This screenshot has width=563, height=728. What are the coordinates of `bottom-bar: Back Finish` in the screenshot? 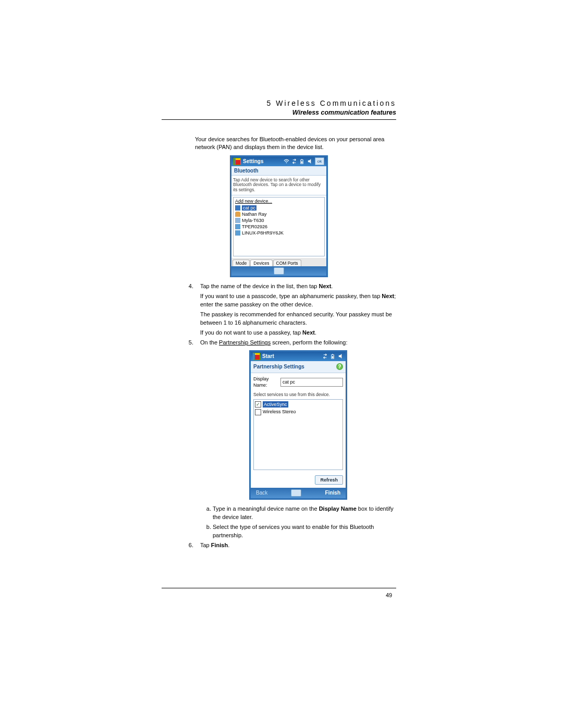 It's located at (298, 493).